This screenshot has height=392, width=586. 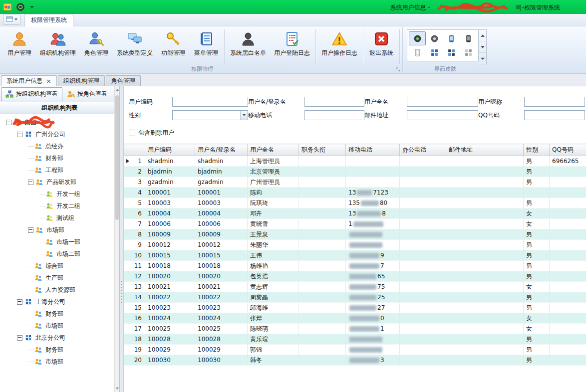 I want to click on view-by-organization-button: 按组织机构查看, so click(x=32, y=94).